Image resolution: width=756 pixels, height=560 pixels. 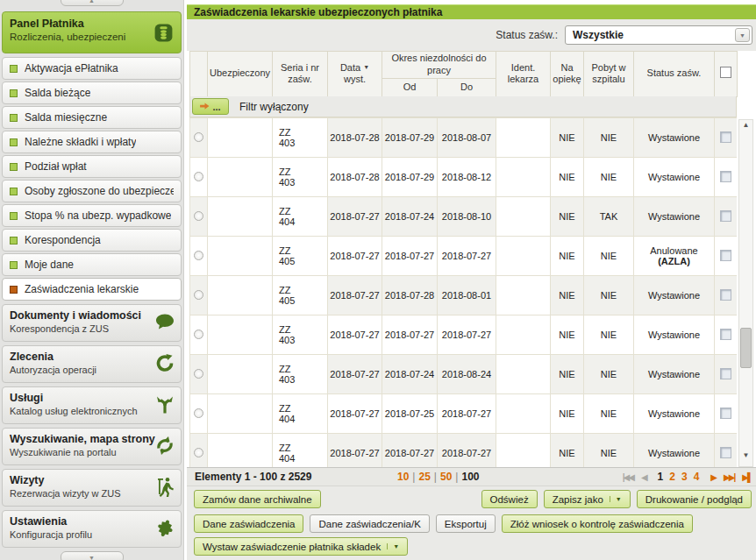 I want to click on page-link-3: 3, so click(x=684, y=477).